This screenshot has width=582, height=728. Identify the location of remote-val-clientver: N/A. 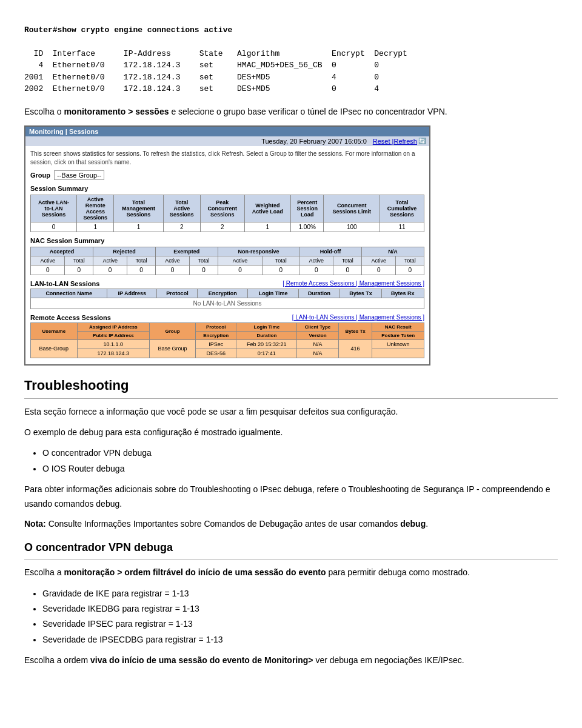
(318, 353).